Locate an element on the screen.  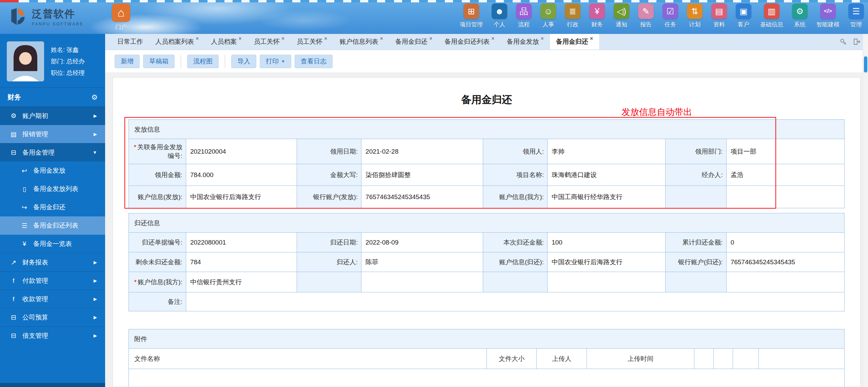
scrollbar is located at coordinates (865, 210).